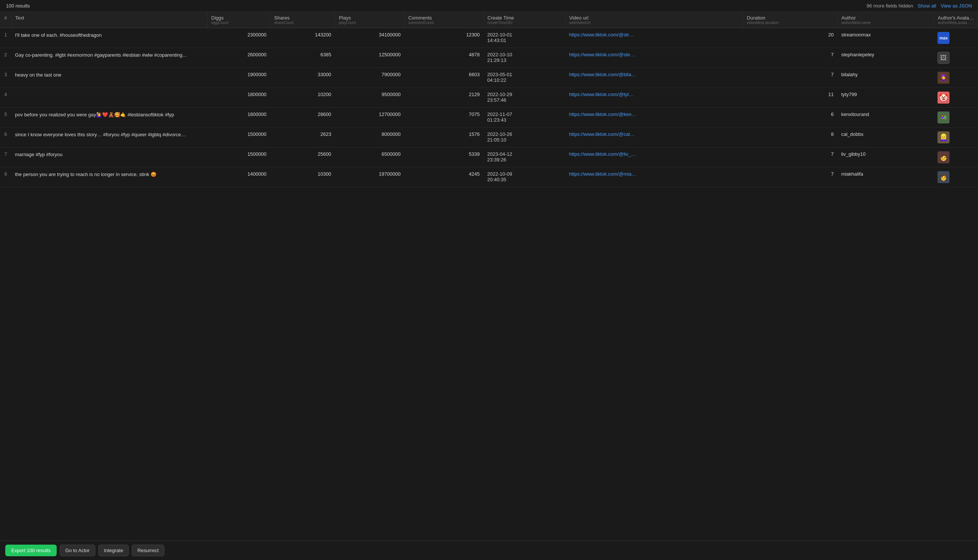 The width and height of the screenshot is (978, 560). Describe the element at coordinates (5, 38) in the screenshot. I see `cell-index: 1` at that location.